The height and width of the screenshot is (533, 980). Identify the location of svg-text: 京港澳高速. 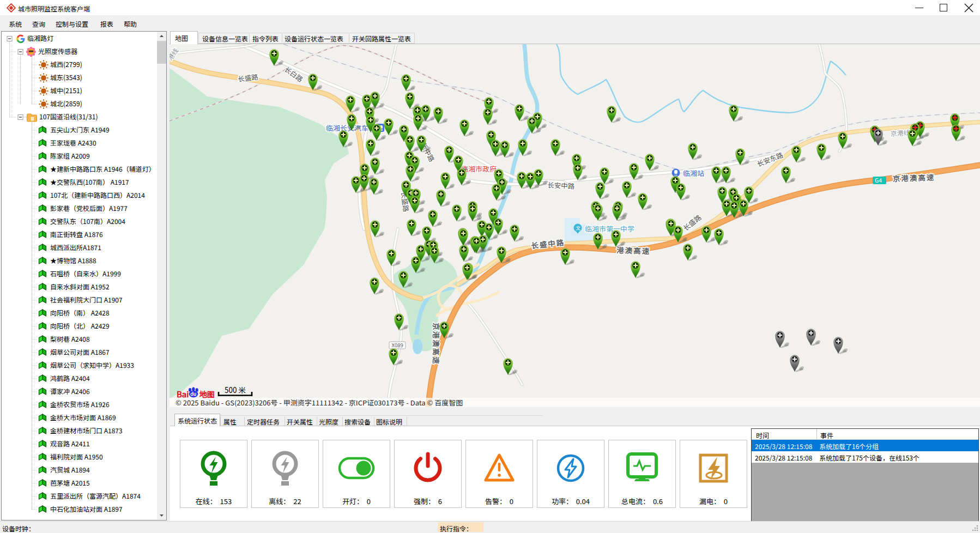
(914, 178).